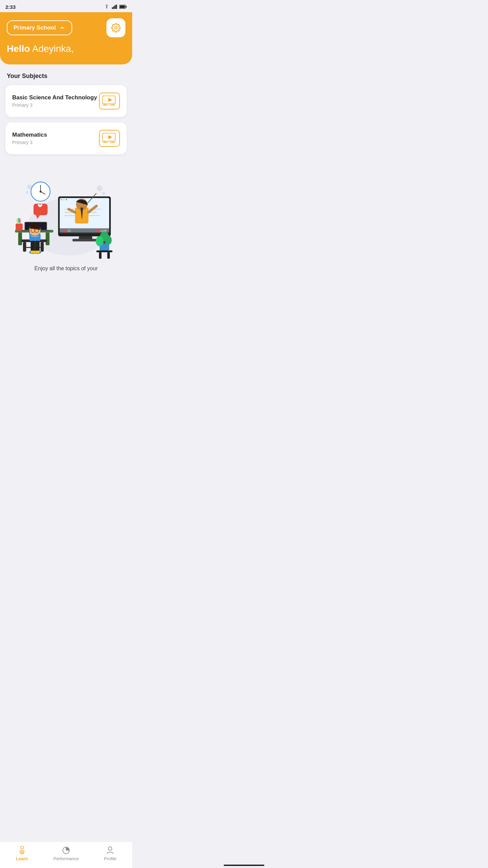 The width and height of the screenshot is (488, 868). What do you see at coordinates (66, 270) in the screenshot?
I see `illustration-caption: Enjoy all the topics of your` at bounding box center [66, 270].